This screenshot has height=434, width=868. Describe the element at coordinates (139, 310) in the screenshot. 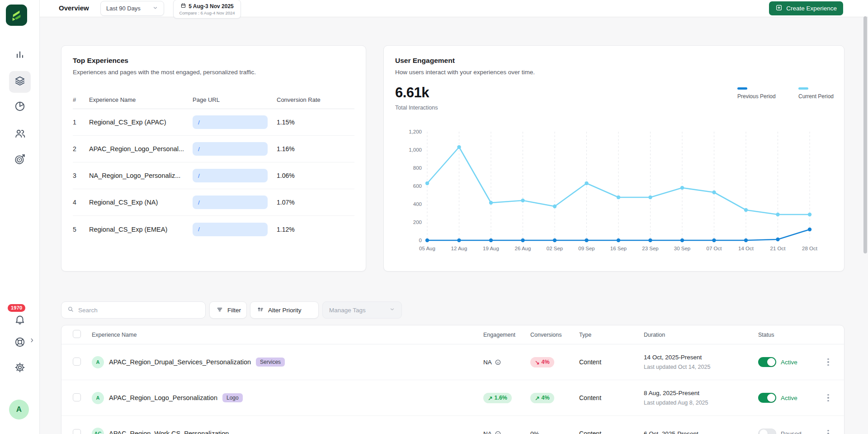

I see `search-input` at that location.